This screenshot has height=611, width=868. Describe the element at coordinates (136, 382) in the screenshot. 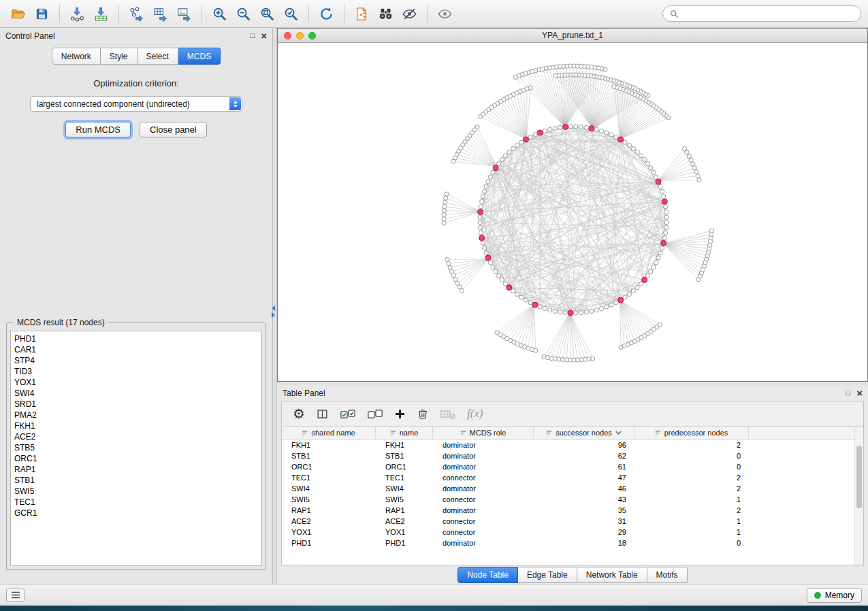

I see `mcds-result-node: YOX1` at that location.